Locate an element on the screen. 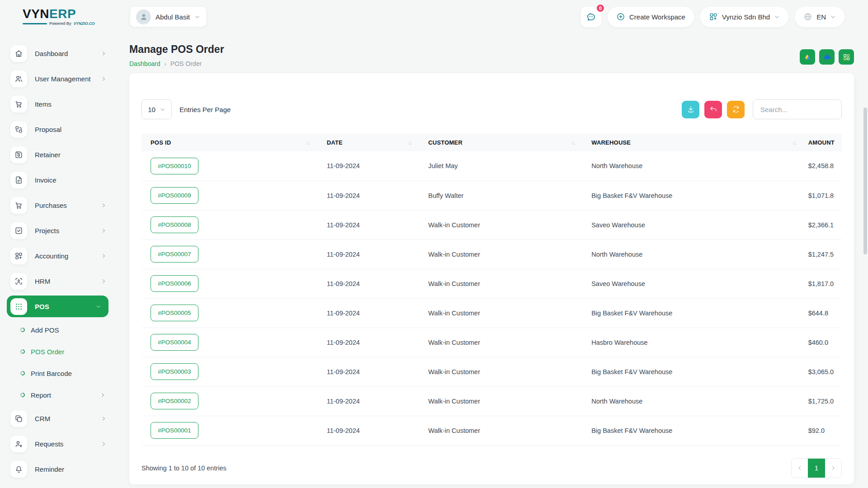 This screenshot has height=488, width=868. pos-id-badge: #POS00006 is located at coordinates (175, 284).